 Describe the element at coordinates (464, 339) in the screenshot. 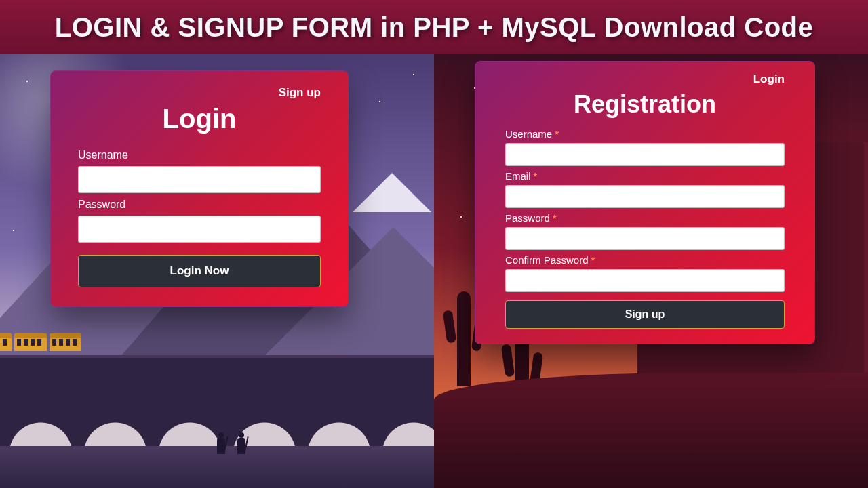

I see `cactus-icon` at that location.